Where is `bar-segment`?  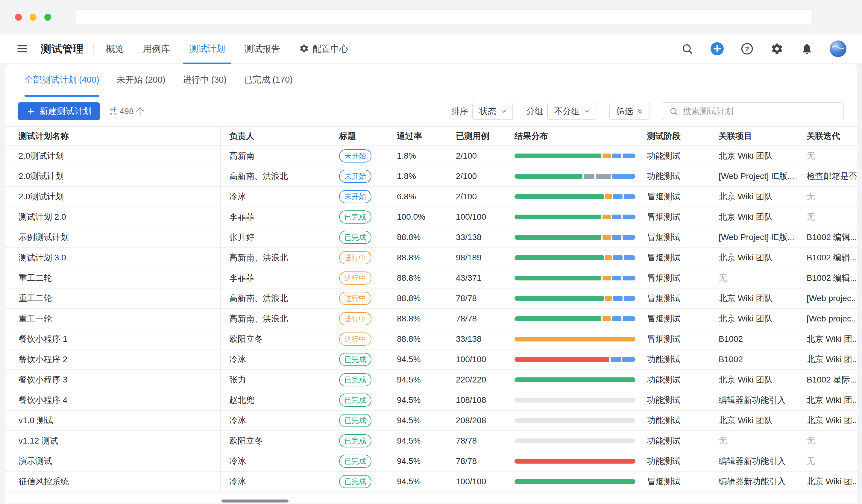
bar-segment is located at coordinates (630, 299).